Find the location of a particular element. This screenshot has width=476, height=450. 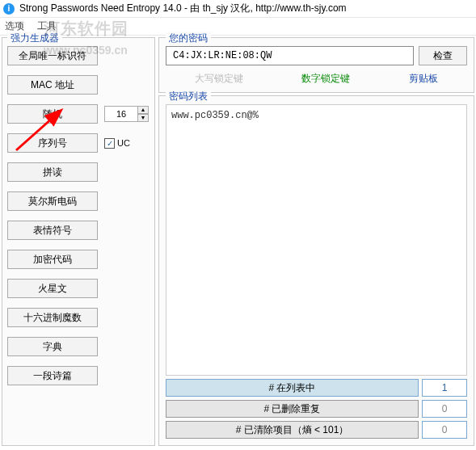

btn-dict: 字典 is located at coordinates (53, 347).